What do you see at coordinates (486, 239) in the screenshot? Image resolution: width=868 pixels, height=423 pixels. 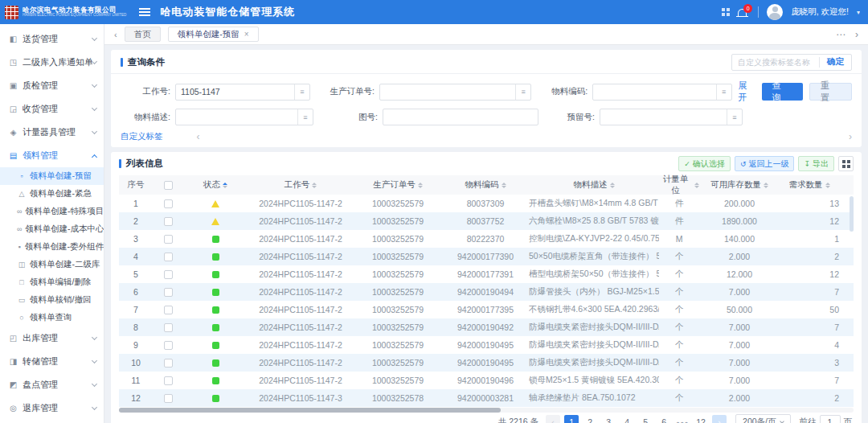 I see `table-row: 3 2024HPC1105-1147-2 10003252579 8022237…` at bounding box center [486, 239].